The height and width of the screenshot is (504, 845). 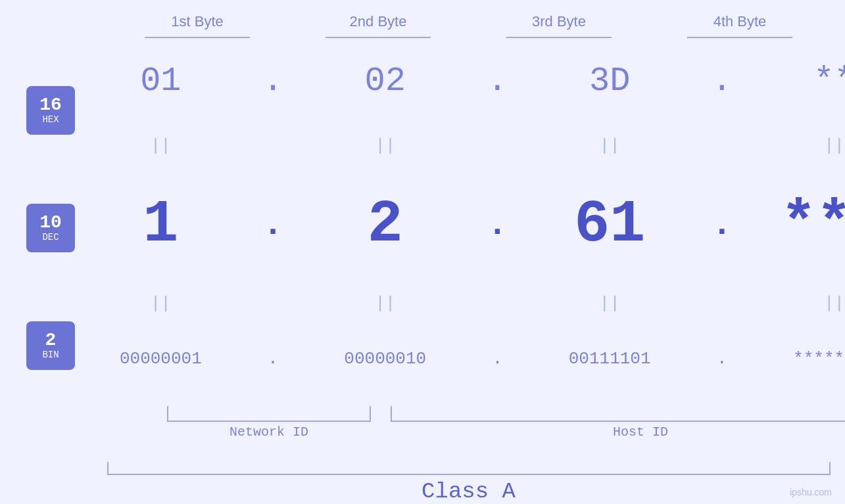 What do you see at coordinates (559, 22) in the screenshot?
I see `byte3-header: 3rd Byte` at bounding box center [559, 22].